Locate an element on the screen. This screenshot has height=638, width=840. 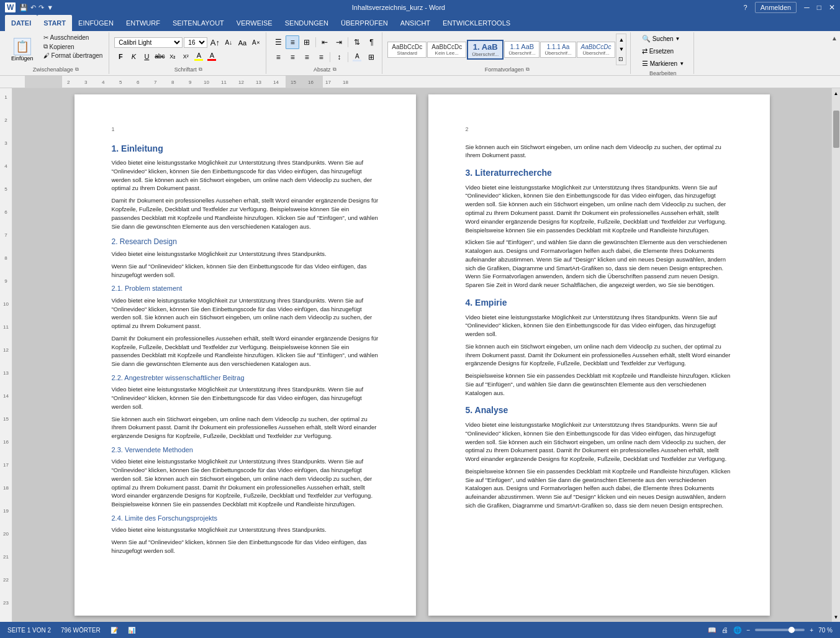
style-standard: AaBbCcDc Standard is located at coordinates (407, 50).